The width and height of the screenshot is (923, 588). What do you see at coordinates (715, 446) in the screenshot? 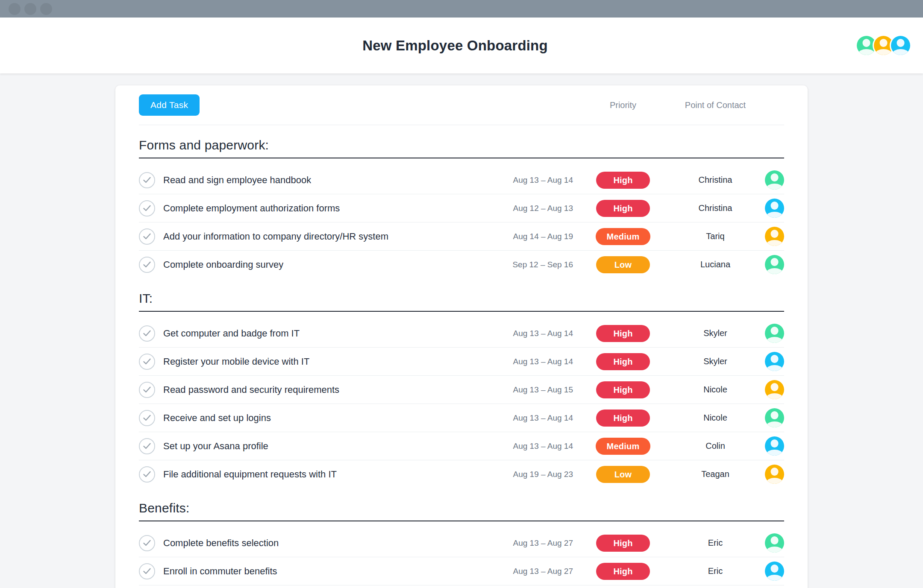
I see `contact-name: Colin` at bounding box center [715, 446].